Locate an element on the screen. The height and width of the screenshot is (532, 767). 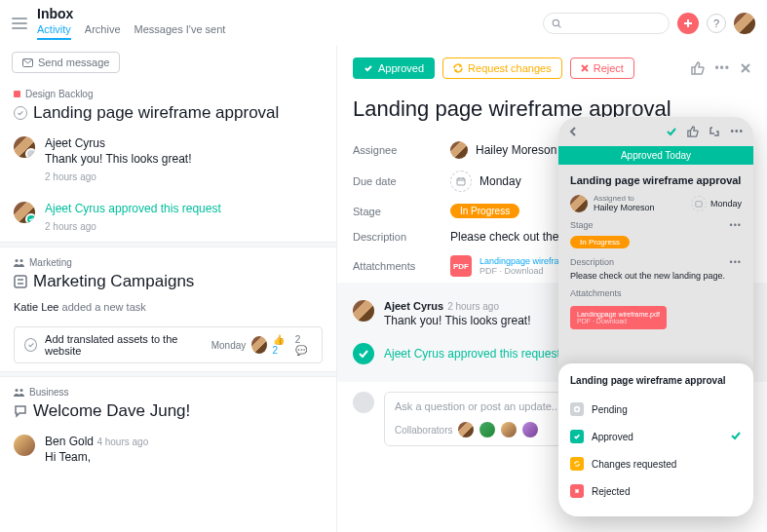
task-name: Add translated assets to the website is located at coordinates (125, 345).